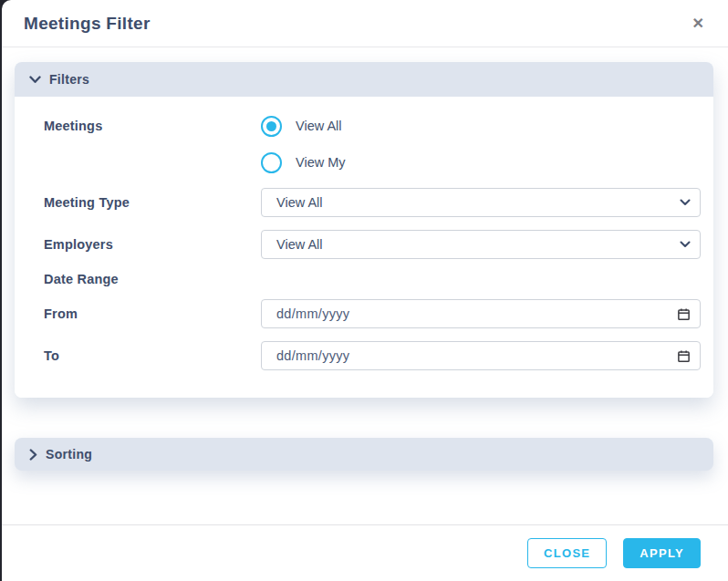  What do you see at coordinates (365, 244) in the screenshot?
I see `employers-row: Employers View All` at bounding box center [365, 244].